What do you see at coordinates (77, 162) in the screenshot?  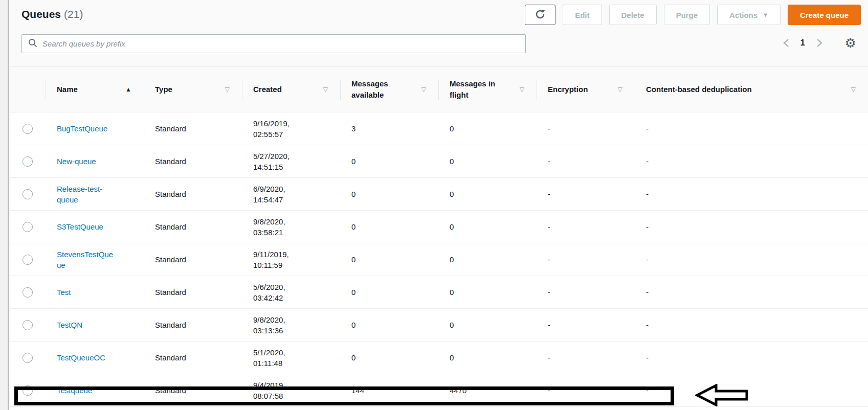 I see `queue-link: New-queue` at bounding box center [77, 162].